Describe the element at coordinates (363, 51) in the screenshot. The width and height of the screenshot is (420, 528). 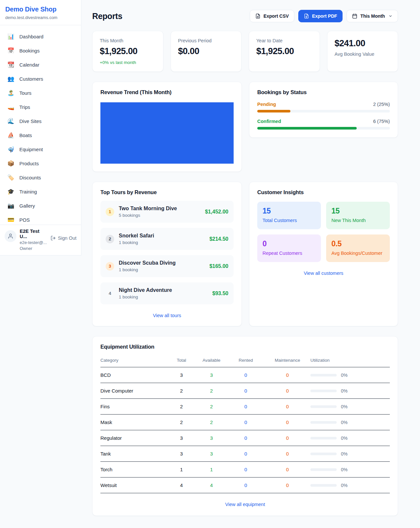
I see `stat-card: Avg Booking Value $241.00` at that location.